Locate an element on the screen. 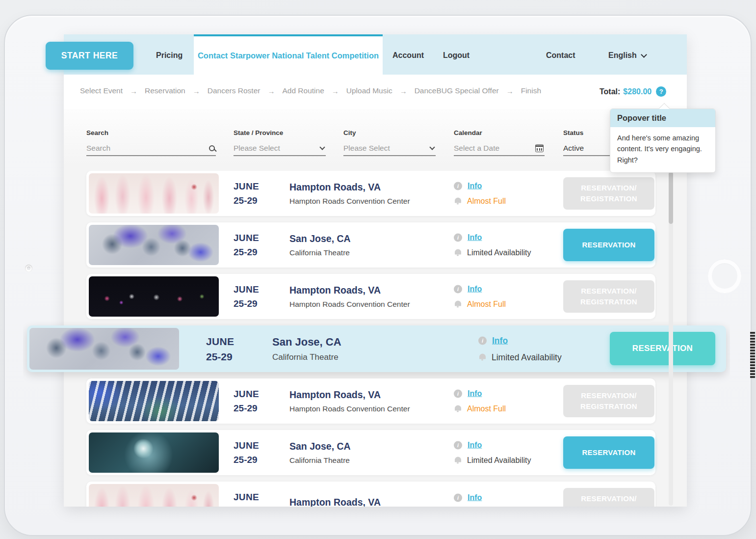  event-city: San Jose, CA is located at coordinates (320, 447).